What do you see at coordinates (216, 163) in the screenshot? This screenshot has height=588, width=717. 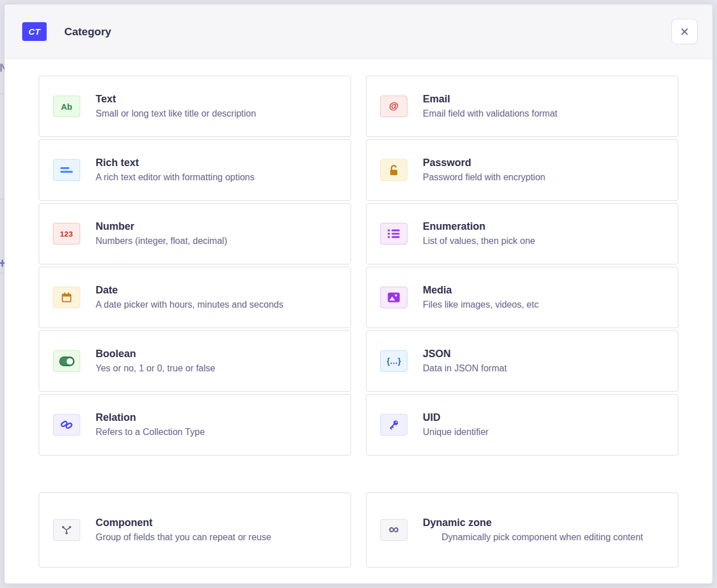 I see `field-title: Rich text` at bounding box center [216, 163].